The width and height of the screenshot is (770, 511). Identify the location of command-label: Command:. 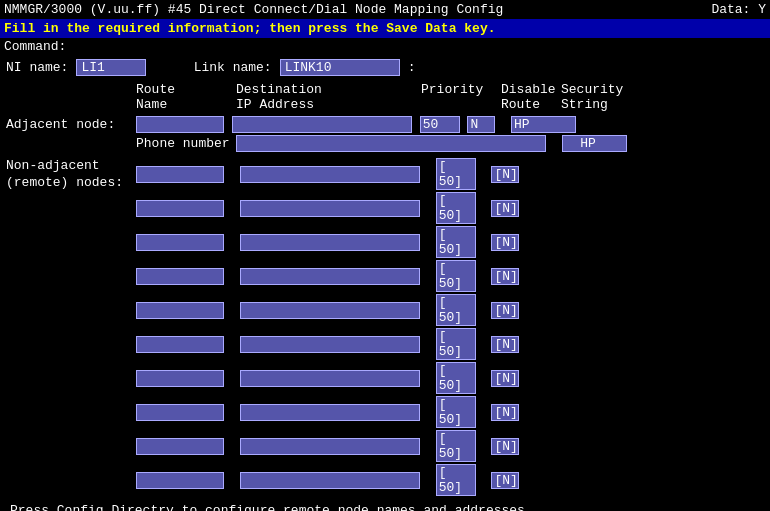
(35, 46).